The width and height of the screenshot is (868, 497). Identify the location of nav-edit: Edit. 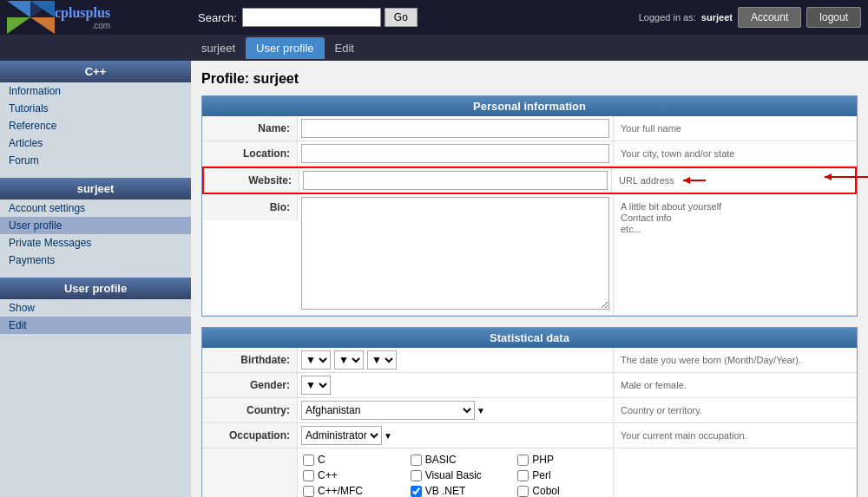
(345, 49).